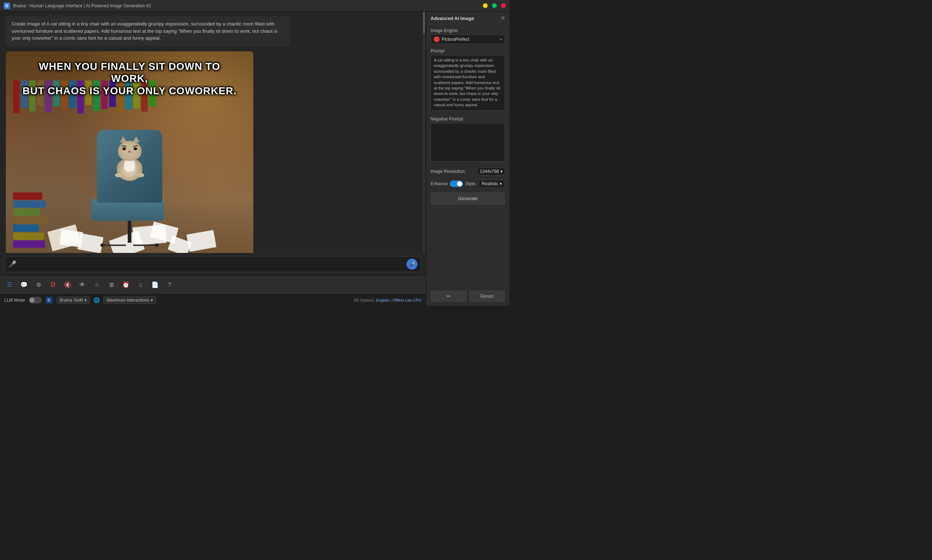 This screenshot has width=932, height=560. Describe the element at coordinates (494, 6) in the screenshot. I see `titlebar-controls` at that location.